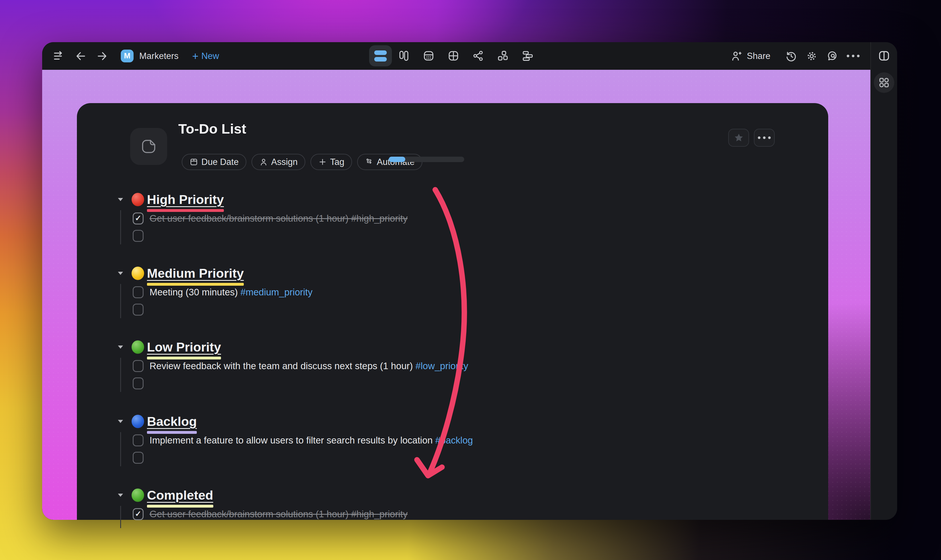  What do you see at coordinates (503, 56) in the screenshot?
I see `board-view-icon` at bounding box center [503, 56].